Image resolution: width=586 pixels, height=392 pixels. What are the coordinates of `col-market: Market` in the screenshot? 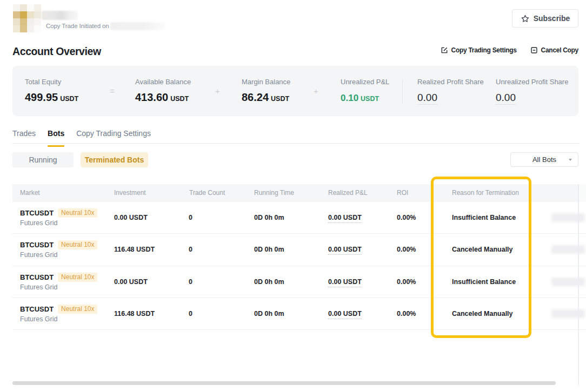 It's located at (30, 193).